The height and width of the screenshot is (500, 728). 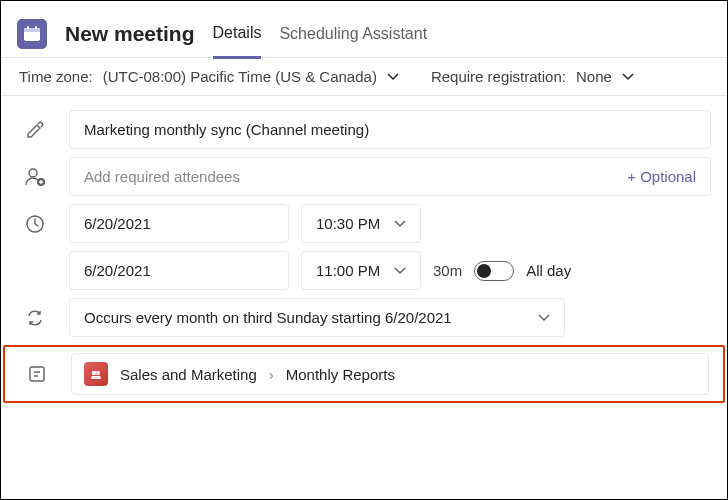 What do you see at coordinates (348, 224) in the screenshot?
I see `start-time-value: 10:30 PM` at bounding box center [348, 224].